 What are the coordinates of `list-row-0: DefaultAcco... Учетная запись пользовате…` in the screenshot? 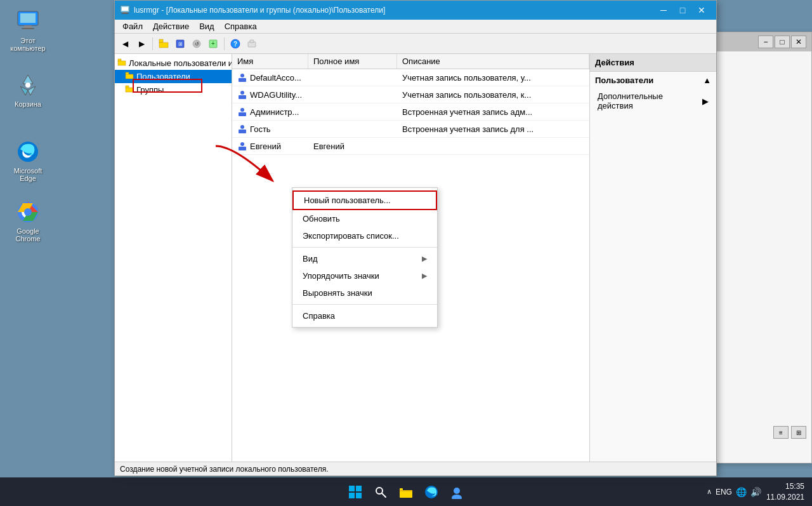 It's located at (411, 77).